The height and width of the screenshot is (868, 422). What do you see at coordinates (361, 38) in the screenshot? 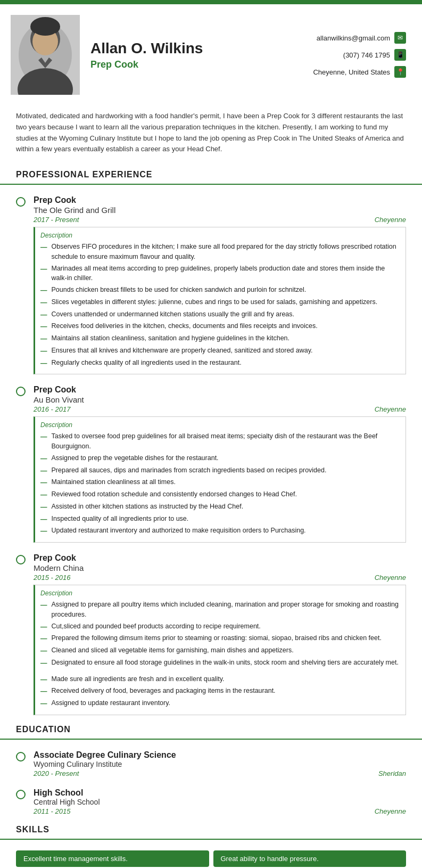
I see `email-row: allanwilkins@gmail.com ✉` at bounding box center [361, 38].